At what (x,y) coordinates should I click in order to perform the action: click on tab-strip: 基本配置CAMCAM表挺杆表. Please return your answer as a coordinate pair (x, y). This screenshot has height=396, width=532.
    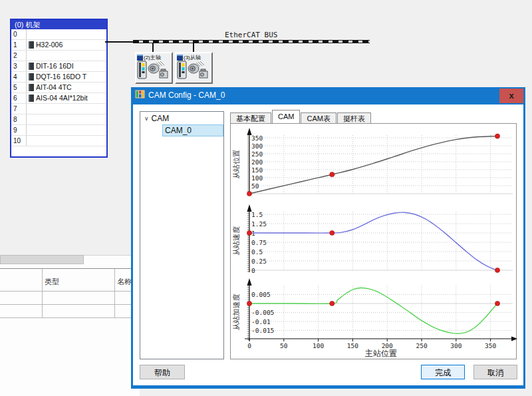
    Looking at the image, I should click on (301, 117).